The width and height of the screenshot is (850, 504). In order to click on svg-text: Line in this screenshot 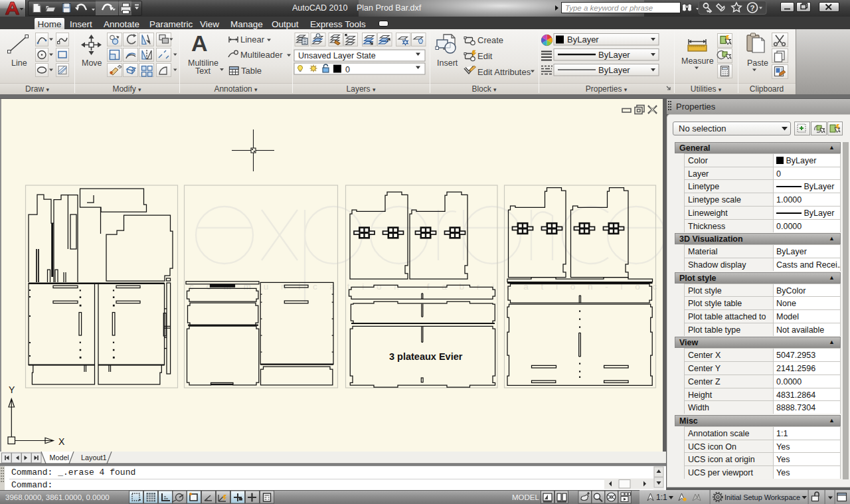, I will do `click(19, 63)`.